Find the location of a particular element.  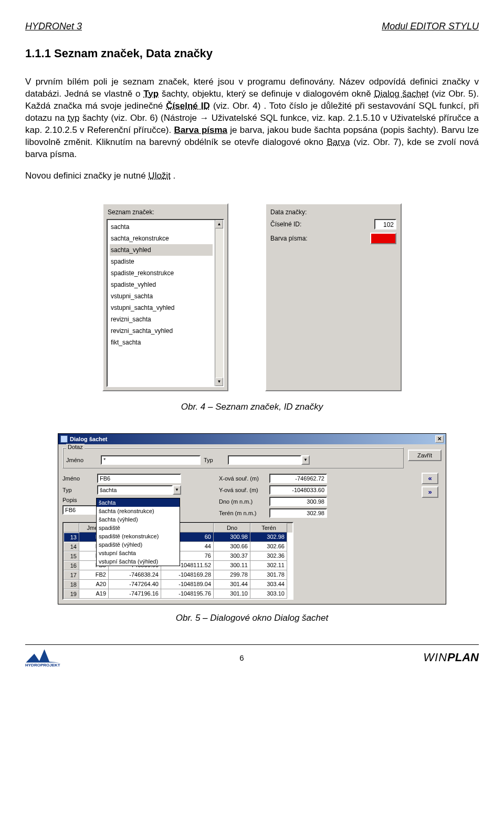

ref-ciselne-id: Číselné ID is located at coordinates (188, 106).